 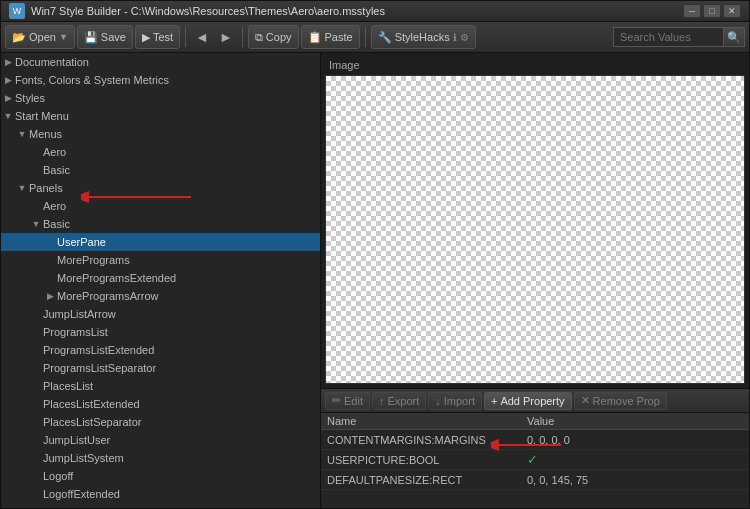 I want to click on tree-label-logoffextended: LogoffExtended, so click(x=82, y=494).